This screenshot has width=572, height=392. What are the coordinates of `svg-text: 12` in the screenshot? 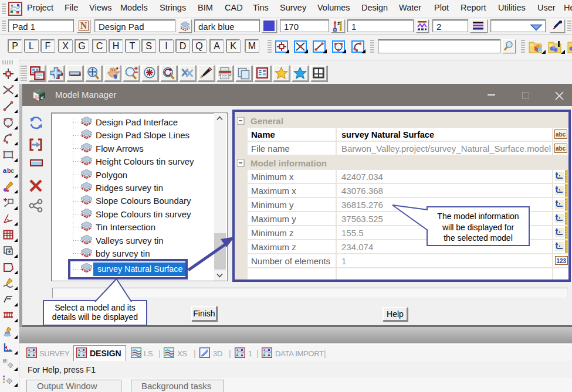 It's located at (38, 97).